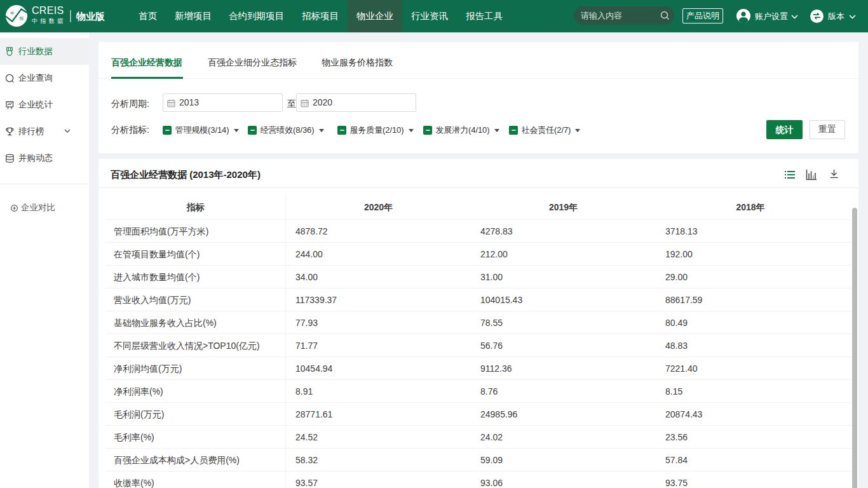 Image resolution: width=868 pixels, height=488 pixels. Describe the element at coordinates (13, 13) in the screenshot. I see `svg-text: 中` at that location.